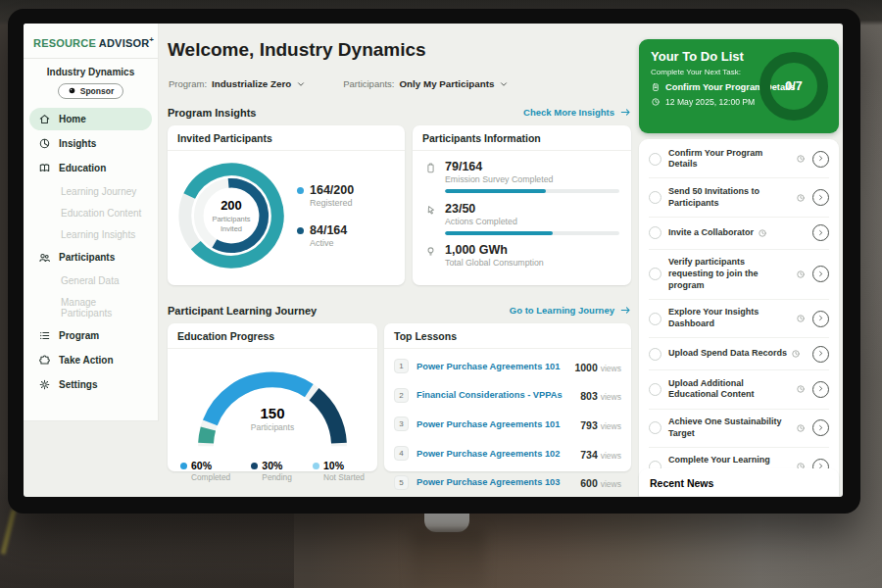  What do you see at coordinates (739, 159) in the screenshot?
I see `task-row: Confirm Your Program Details` at bounding box center [739, 159].